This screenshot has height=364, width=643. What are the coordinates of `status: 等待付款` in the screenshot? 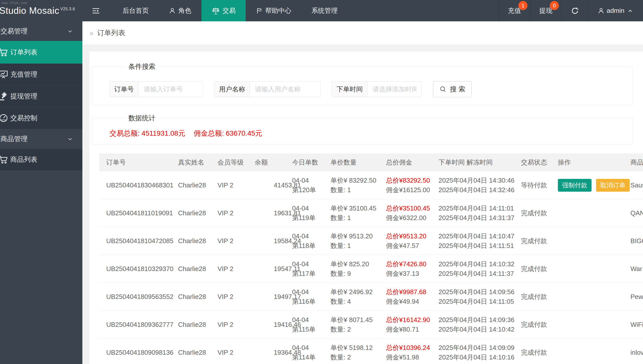 It's located at (540, 185).